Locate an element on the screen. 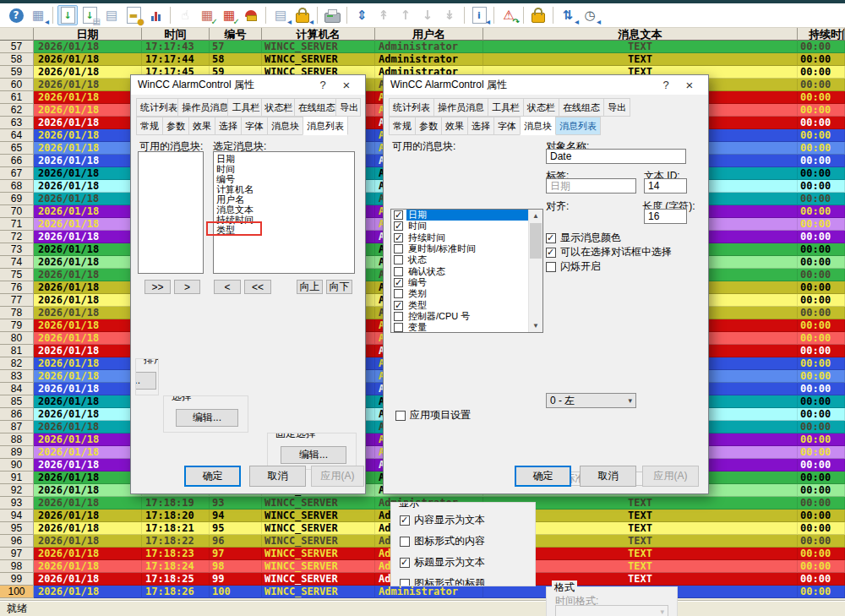 Image resolution: width=845 pixels, height=616 pixels. column-header-rowno is located at coordinates (17, 34).